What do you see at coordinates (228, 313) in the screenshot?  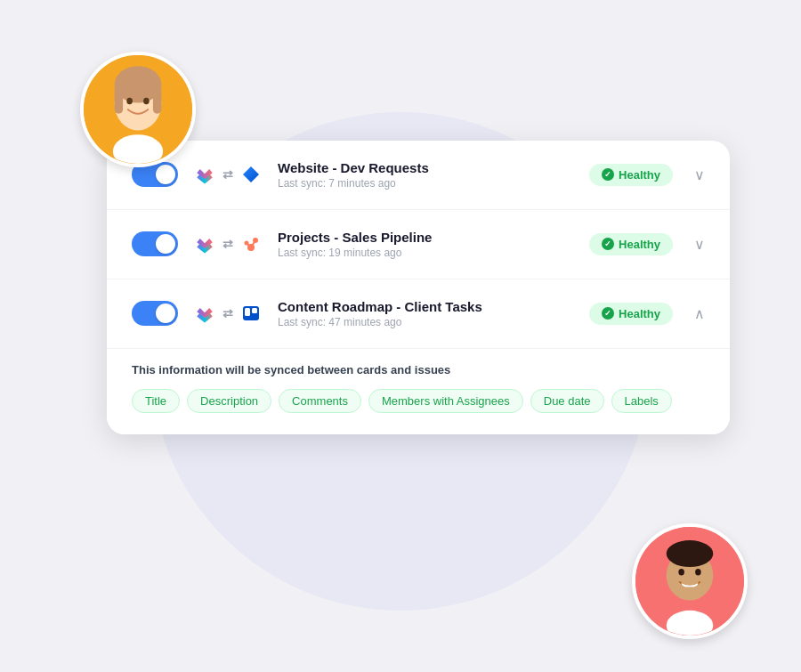 I see `icons-group-3: ⇄` at bounding box center [228, 313].